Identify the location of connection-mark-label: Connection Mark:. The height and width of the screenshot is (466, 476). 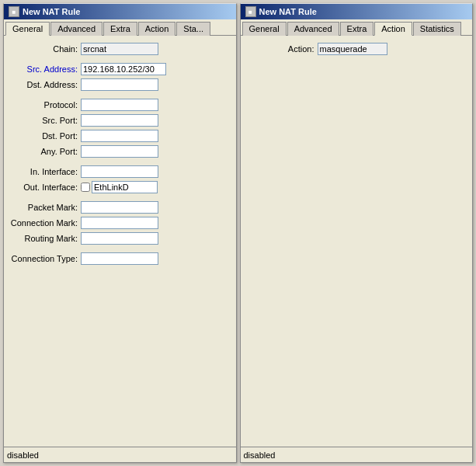
(43, 223).